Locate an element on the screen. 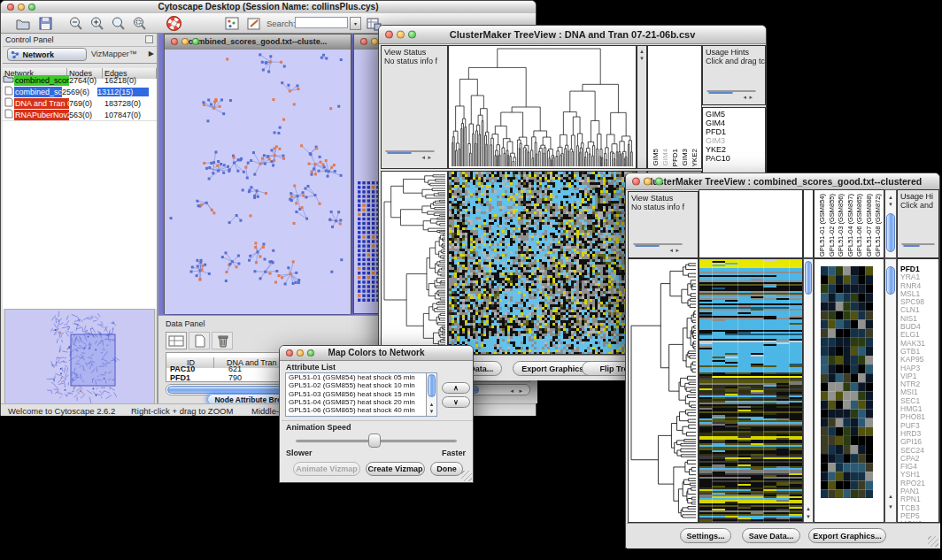 This screenshot has height=560, width=942. gene-label: PAC10 is located at coordinates (734, 158).